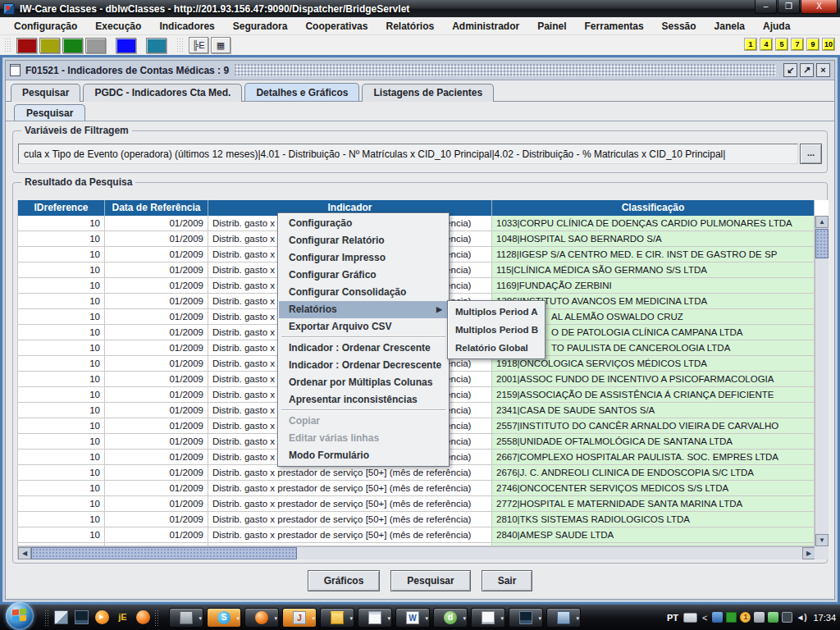 The height and width of the screenshot is (630, 840). Describe the element at coordinates (363, 241) in the screenshot. I see `context-item-configurar-relat-rio: Configurar Relatório` at that location.